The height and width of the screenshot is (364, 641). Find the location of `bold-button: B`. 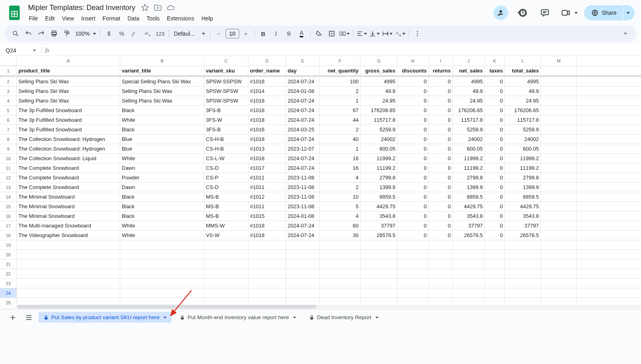

bold-button: B is located at coordinates (263, 34).